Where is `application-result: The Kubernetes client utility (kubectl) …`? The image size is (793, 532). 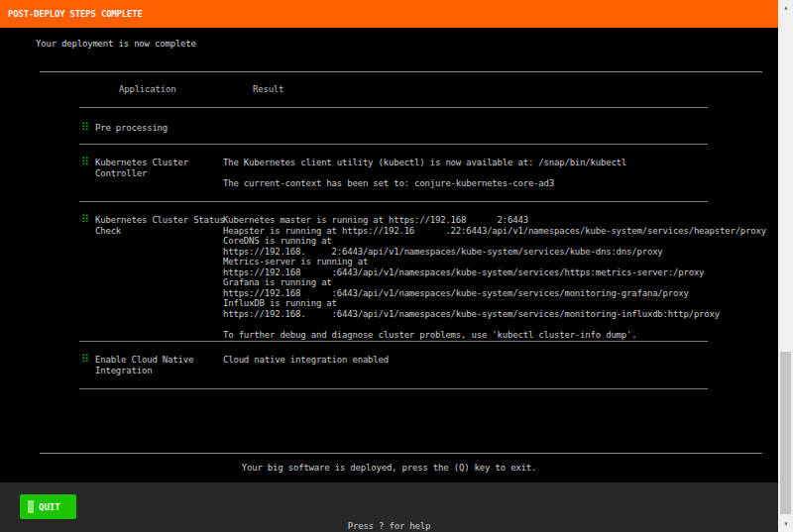
application-result: The Kubernetes client utility (kubectl) … is located at coordinates (499, 173).